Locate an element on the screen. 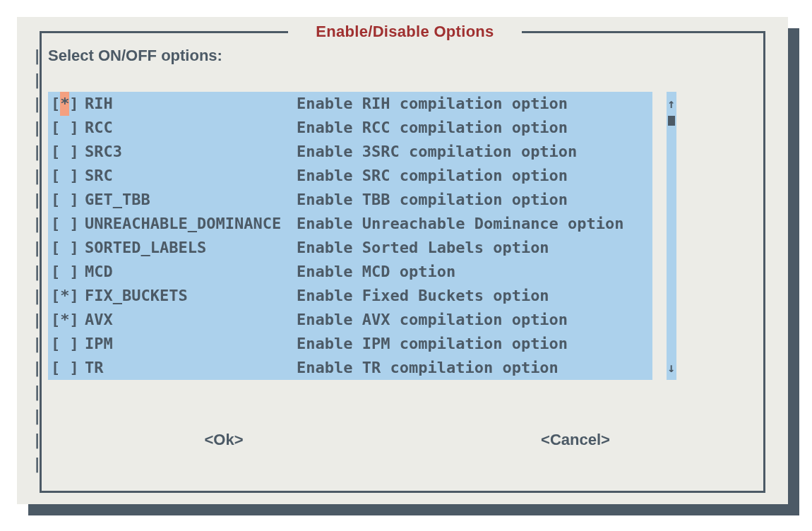 The image size is (812, 531). scrollbar: ↑ ↓ is located at coordinates (671, 236).